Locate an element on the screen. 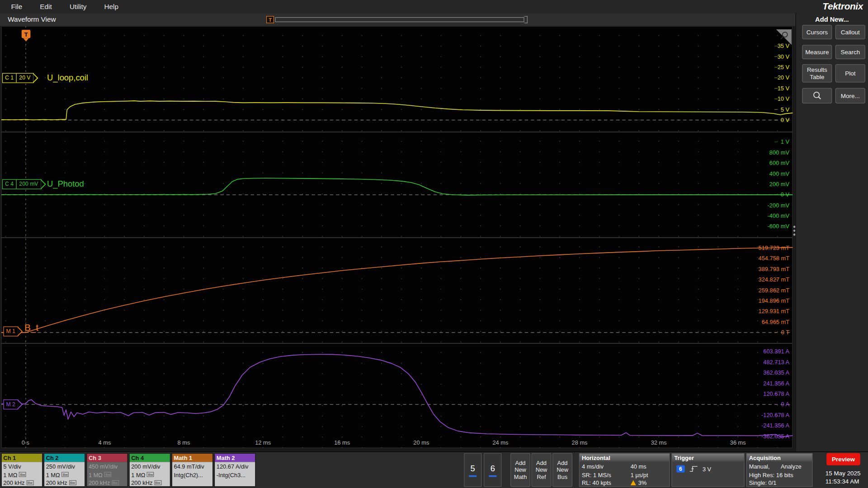  channel-tag-b-t: M 1 is located at coordinates (11, 331).